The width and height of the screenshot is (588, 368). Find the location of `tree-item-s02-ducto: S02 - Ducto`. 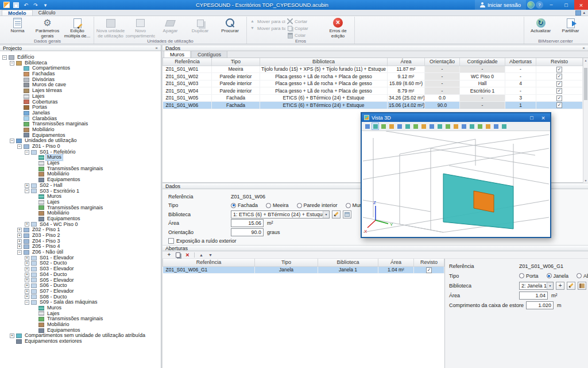

tree-item-s02-ducto: S02 - Ducto is located at coordinates (80, 263).